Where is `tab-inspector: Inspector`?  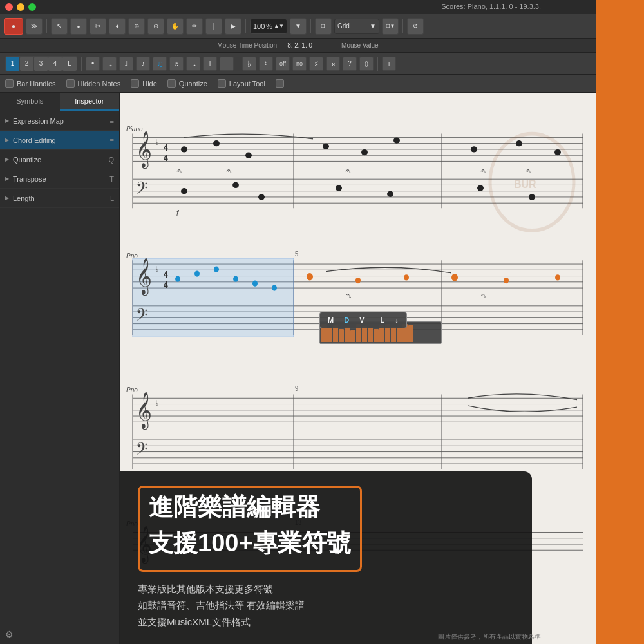
tab-inspector: Inspector is located at coordinates (90, 102).